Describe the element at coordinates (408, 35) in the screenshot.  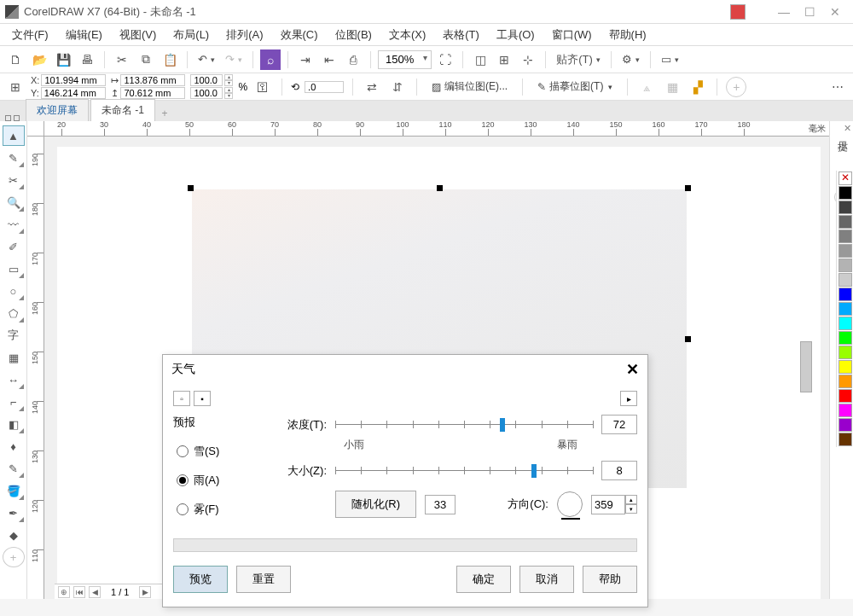
I see `menu-x: 文本(X)` at that location.